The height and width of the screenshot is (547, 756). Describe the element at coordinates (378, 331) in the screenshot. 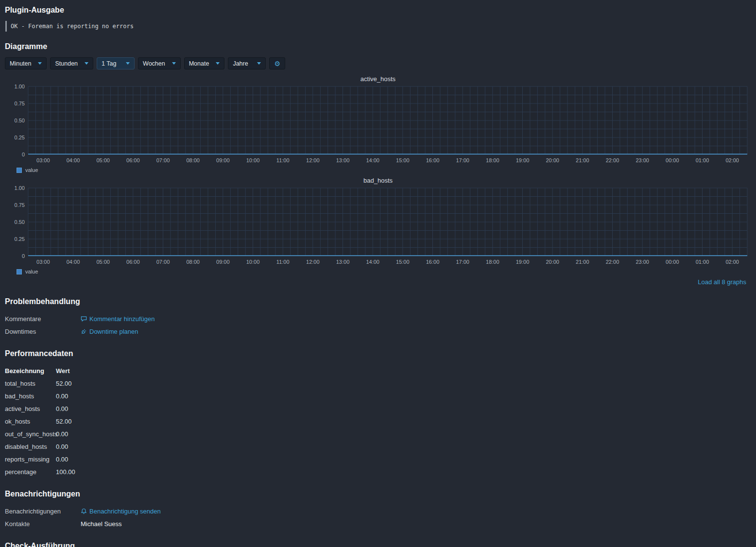

I see `downtimes-row: Downtimes Downtime planen` at that location.